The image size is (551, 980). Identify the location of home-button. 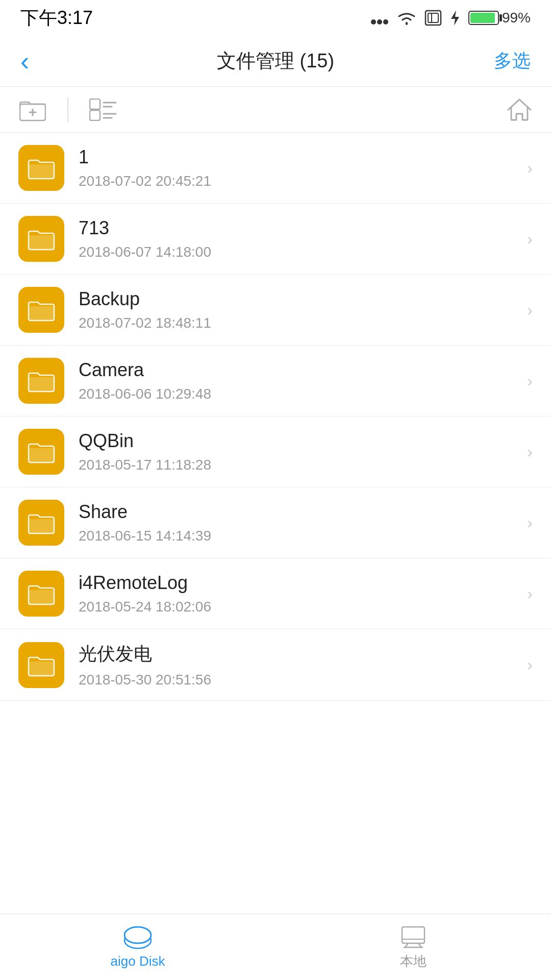
(519, 110).